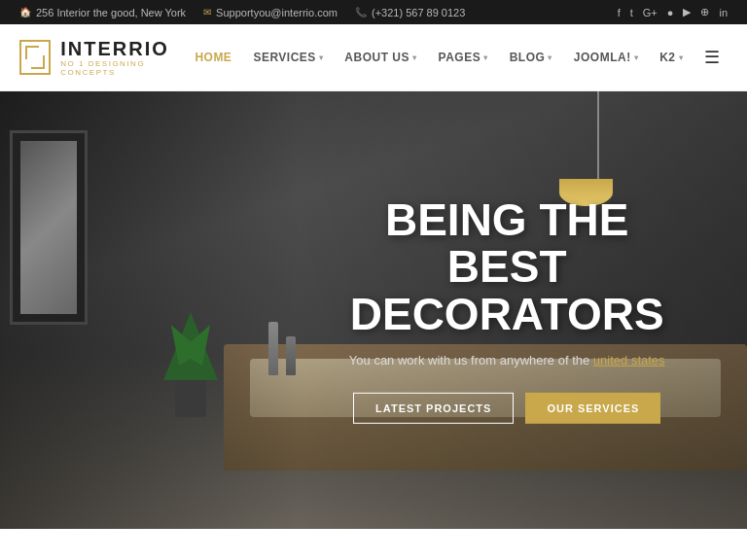 This screenshot has height=560, width=747. I want to click on hero-artwork-frame, so click(49, 228).